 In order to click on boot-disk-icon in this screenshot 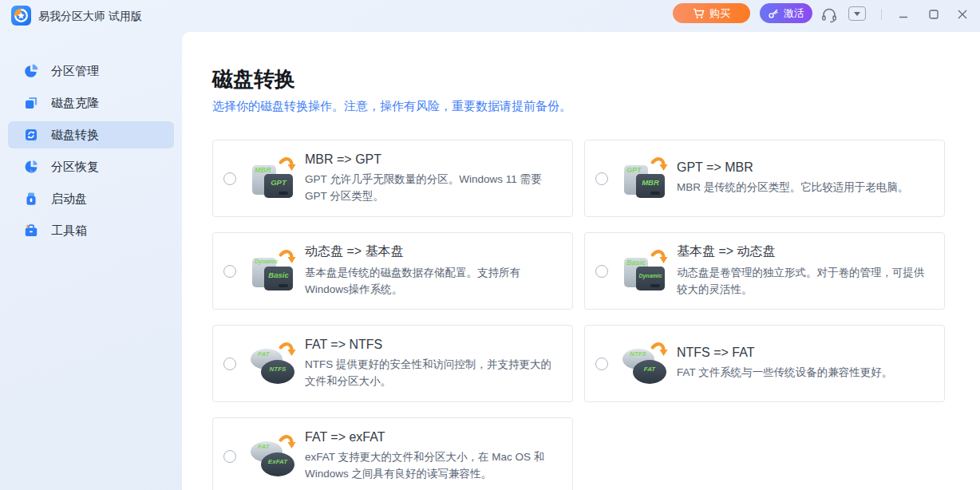, I will do `click(31, 199)`.